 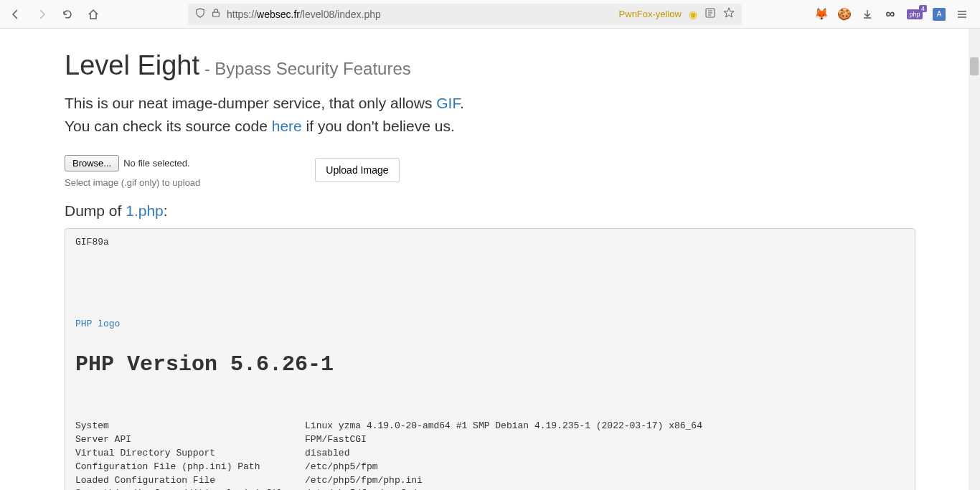 What do you see at coordinates (392, 440) in the screenshot?
I see `phpinfo-row: Server API FPM/FastCGI` at bounding box center [392, 440].